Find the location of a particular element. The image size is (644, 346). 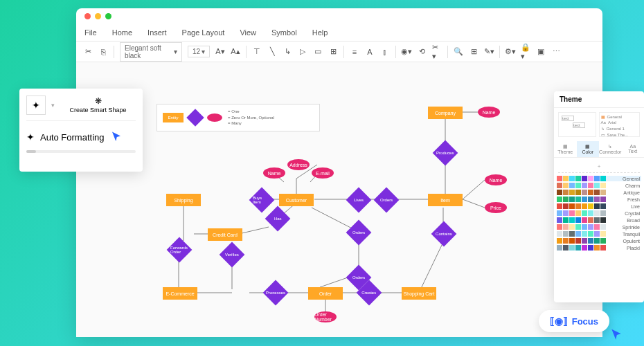

palette-row: Live is located at coordinates (599, 206).